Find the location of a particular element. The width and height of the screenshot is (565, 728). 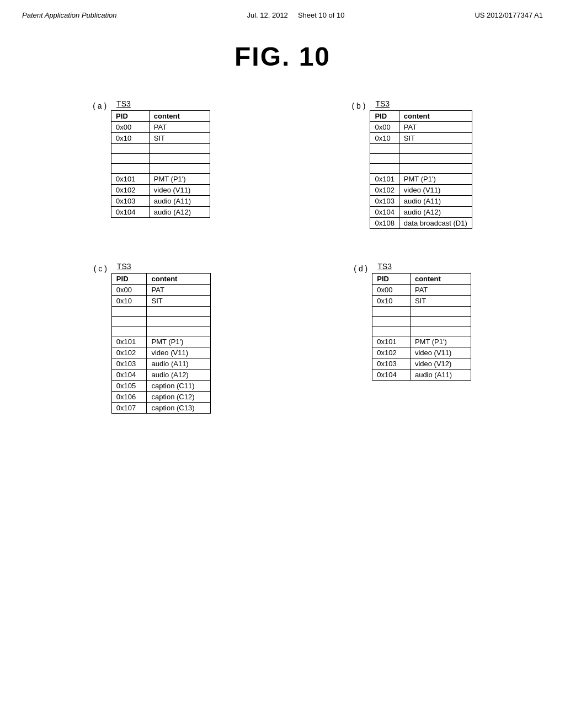

table-cell: caption (C12) is located at coordinates (179, 397).